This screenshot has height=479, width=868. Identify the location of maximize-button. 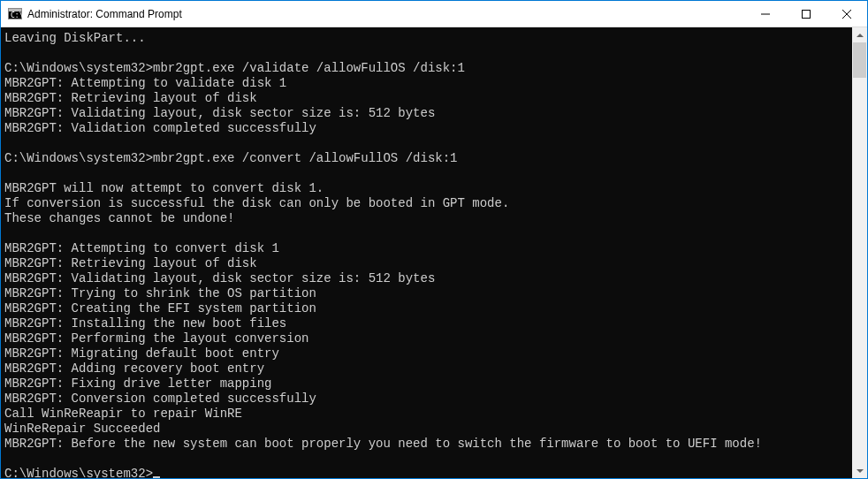
(806, 14).